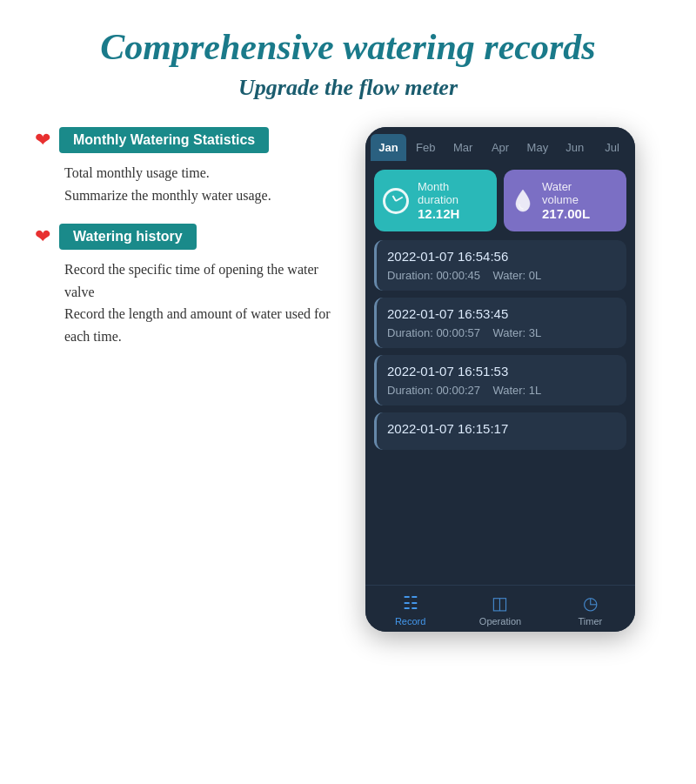 The height and width of the screenshot is (784, 696). What do you see at coordinates (128, 237) in the screenshot?
I see `history-badge: Watering history` at bounding box center [128, 237].